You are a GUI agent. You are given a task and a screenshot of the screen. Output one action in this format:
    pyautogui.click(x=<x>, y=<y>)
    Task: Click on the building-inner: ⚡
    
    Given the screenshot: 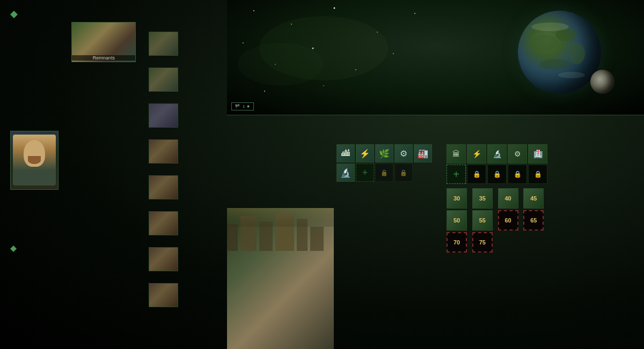 What is the action you would take?
    pyautogui.click(x=477, y=154)
    